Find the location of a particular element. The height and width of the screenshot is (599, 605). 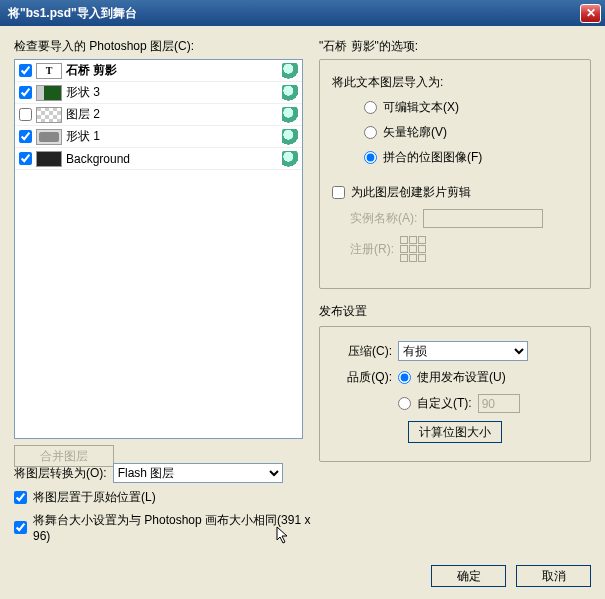

radio-custom-quality-label: 自定义(T): is located at coordinates (444, 404).